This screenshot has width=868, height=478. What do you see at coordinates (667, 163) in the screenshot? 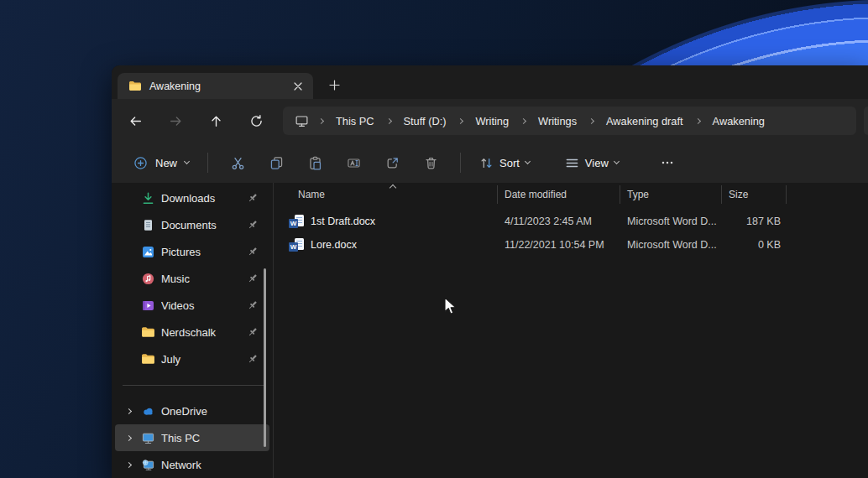
I see `more-options-button` at bounding box center [667, 163].